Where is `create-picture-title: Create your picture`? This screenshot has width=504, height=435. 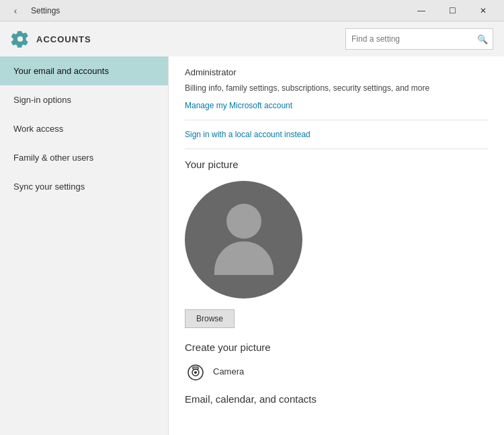 create-picture-title: Create your picture is located at coordinates (336, 347).